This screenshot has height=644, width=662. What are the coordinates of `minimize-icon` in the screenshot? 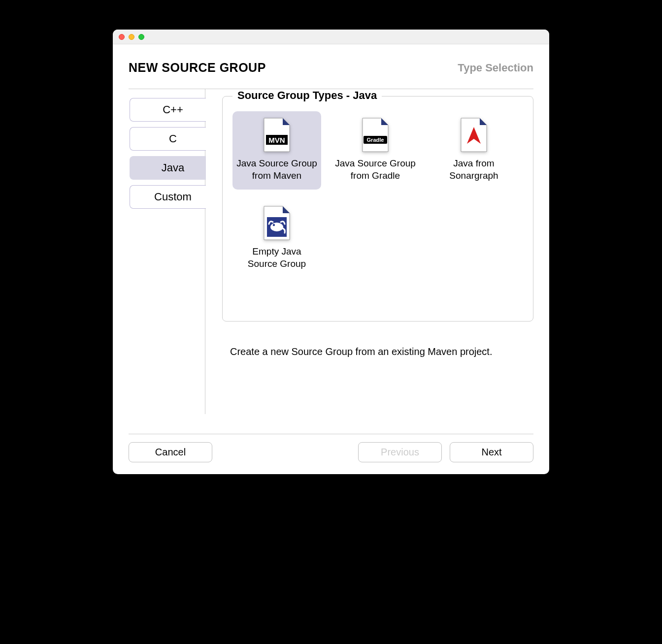 It's located at (132, 37).